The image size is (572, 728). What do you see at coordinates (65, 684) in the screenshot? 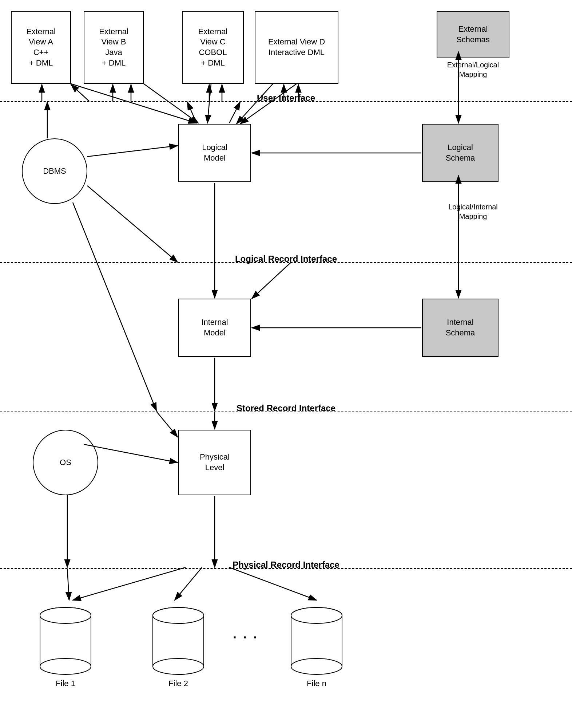
I see `file1-label: File 1` at bounding box center [65, 684].